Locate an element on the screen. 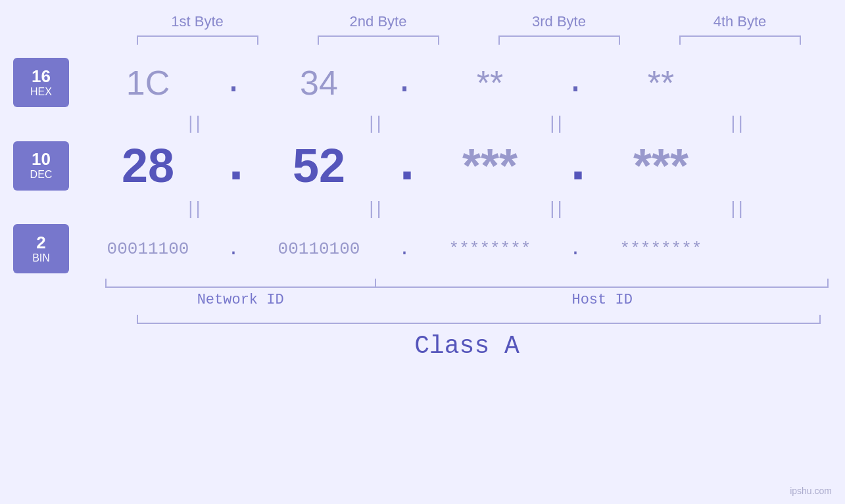 Image resolution: width=845 pixels, height=504 pixels. dec-byte1: 28 is located at coordinates (148, 166).